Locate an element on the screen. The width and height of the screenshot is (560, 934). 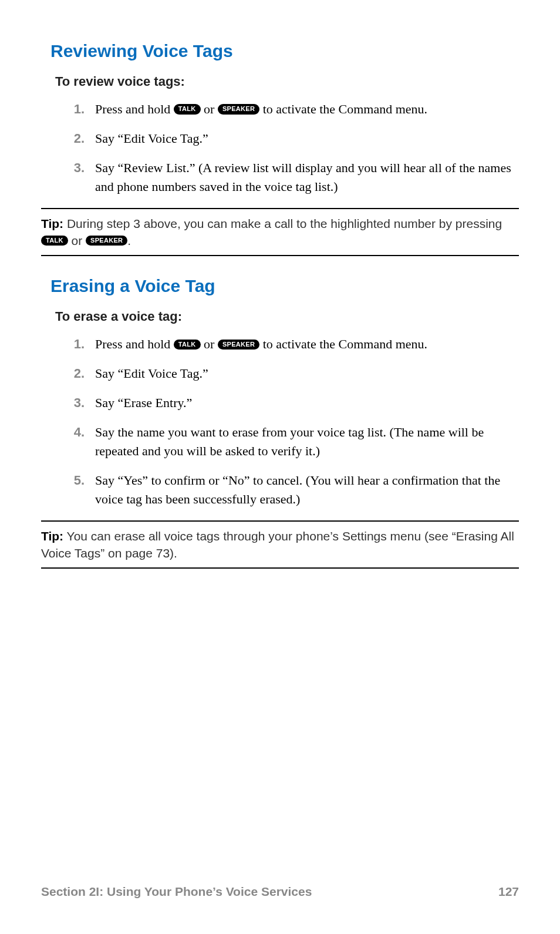
step-item: 3. Say “Review List.” (A review list wil… is located at coordinates (284, 177).